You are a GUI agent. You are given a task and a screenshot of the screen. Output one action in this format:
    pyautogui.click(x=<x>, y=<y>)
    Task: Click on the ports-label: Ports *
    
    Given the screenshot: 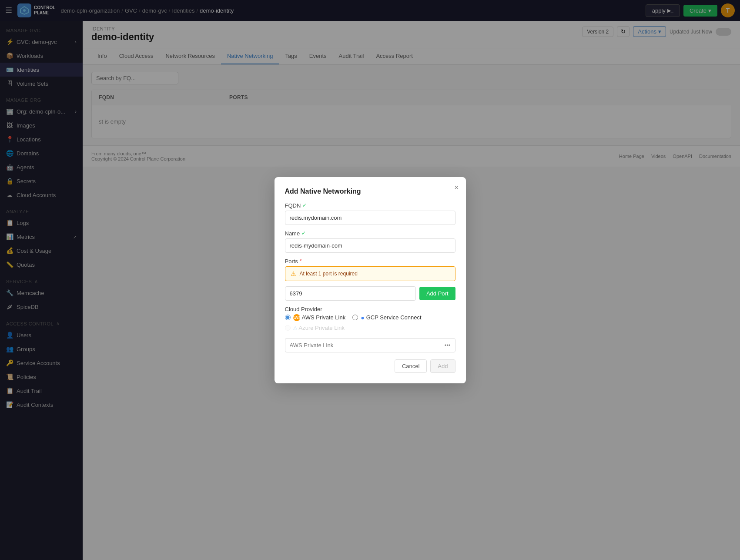 What is the action you would take?
    pyautogui.click(x=370, y=261)
    